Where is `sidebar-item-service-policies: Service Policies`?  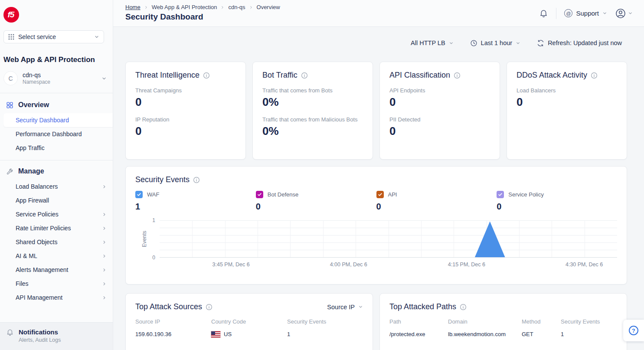
sidebar-item-service-policies: Service Policies is located at coordinates (56, 214).